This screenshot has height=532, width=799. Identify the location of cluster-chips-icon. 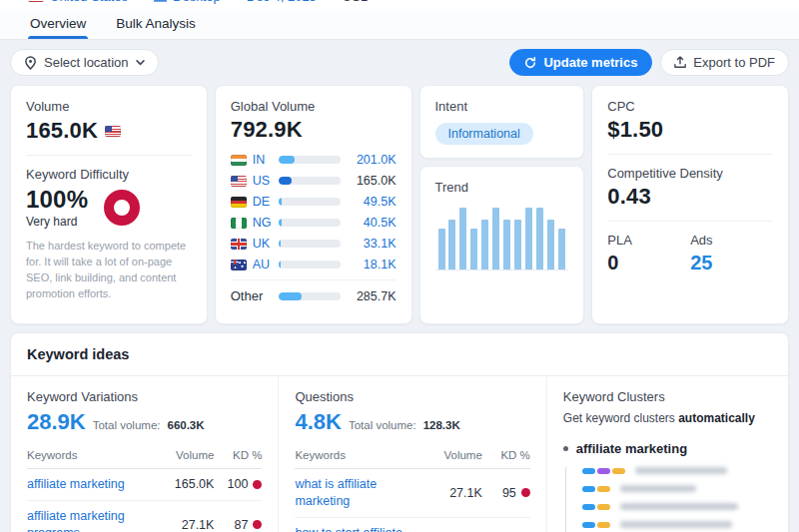
(596, 507).